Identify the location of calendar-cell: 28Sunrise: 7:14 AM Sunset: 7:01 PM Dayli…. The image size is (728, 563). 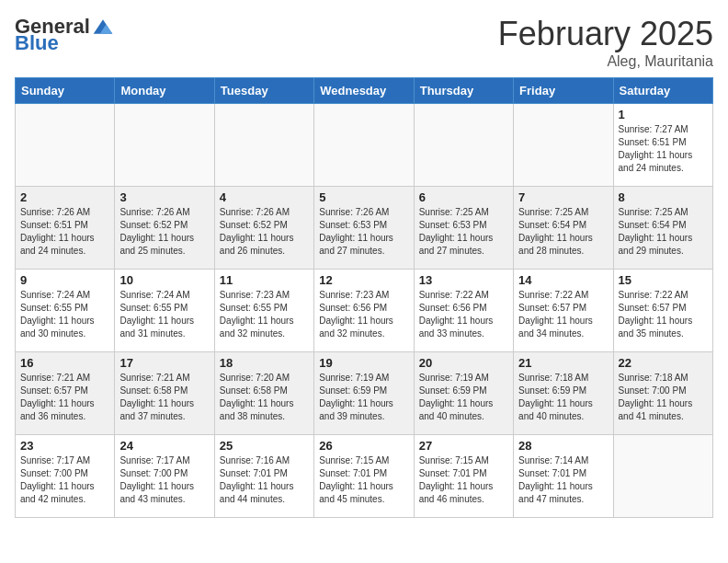
(563, 477).